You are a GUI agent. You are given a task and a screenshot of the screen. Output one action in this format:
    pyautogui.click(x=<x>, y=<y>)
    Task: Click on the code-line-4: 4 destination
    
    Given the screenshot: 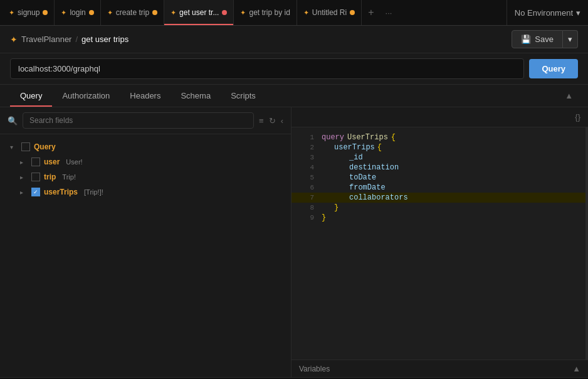 What is the action you would take?
    pyautogui.click(x=440, y=168)
    